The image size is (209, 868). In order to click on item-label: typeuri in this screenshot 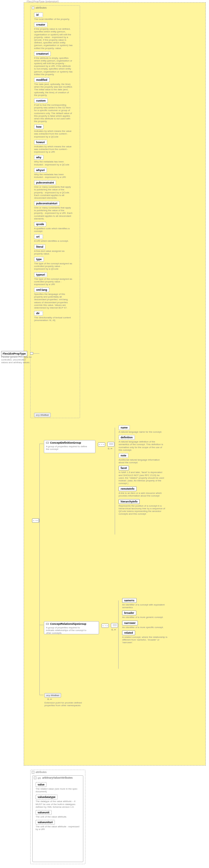, I will do `click(40, 275)`.